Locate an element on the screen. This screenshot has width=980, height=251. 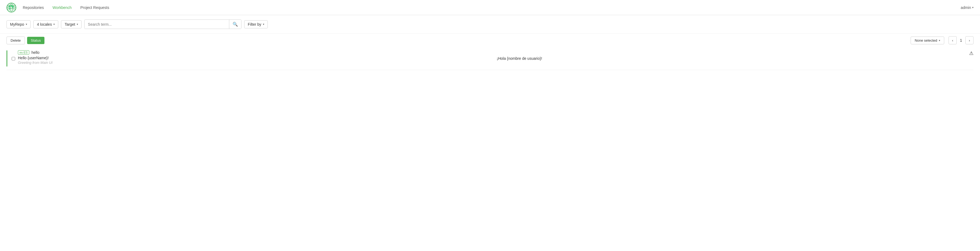
locales-dropdown: 4 locales ▾ is located at coordinates (46, 24).